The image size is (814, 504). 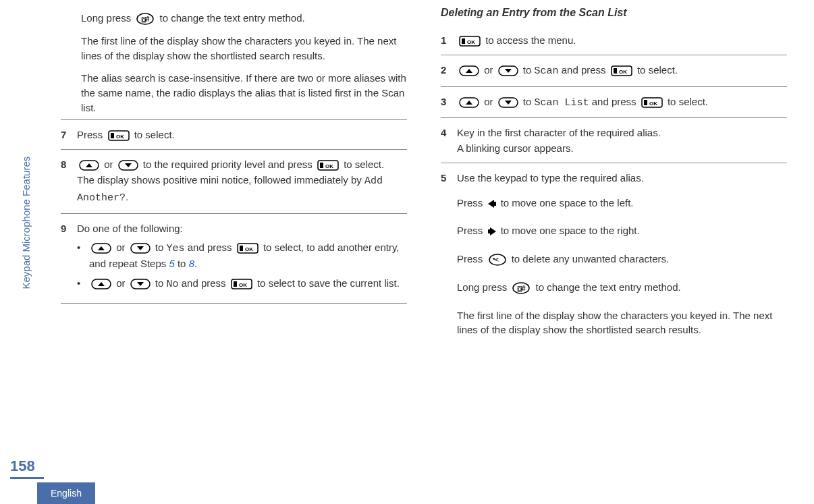 I want to click on xref-link: 8, so click(x=192, y=263).